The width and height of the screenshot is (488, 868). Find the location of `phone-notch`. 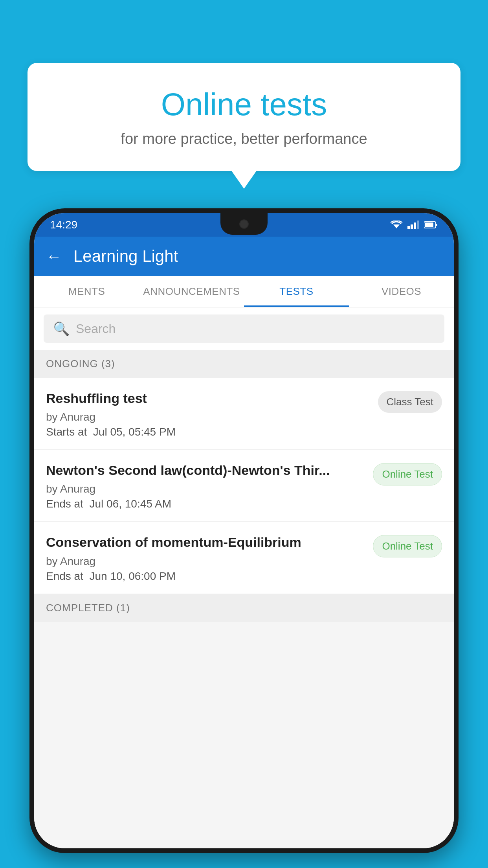

phone-notch is located at coordinates (244, 224).